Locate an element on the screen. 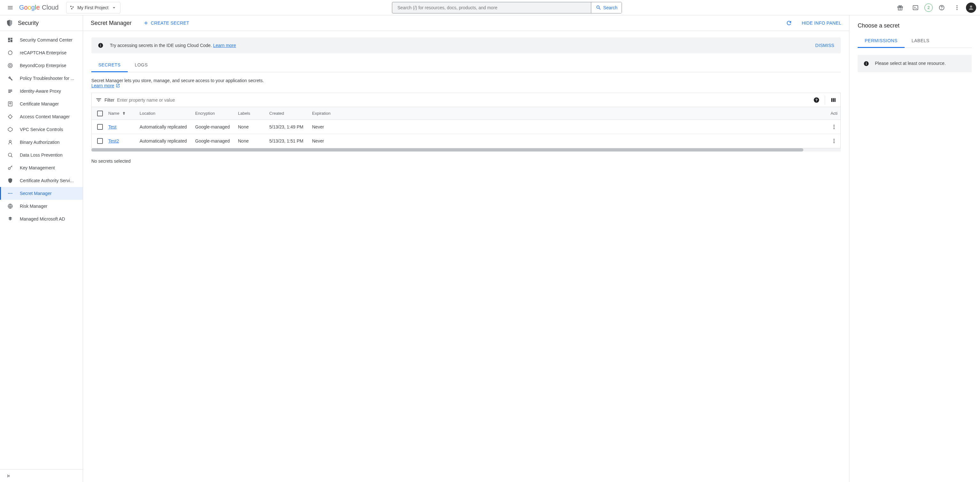 The height and width of the screenshot is (482, 980). banner-dismiss-button: DISMISS is located at coordinates (825, 45).